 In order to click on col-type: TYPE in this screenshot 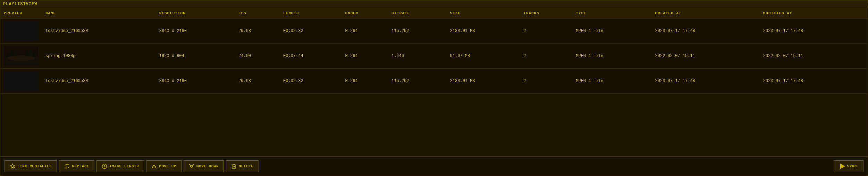, I will do `click(612, 13)`.